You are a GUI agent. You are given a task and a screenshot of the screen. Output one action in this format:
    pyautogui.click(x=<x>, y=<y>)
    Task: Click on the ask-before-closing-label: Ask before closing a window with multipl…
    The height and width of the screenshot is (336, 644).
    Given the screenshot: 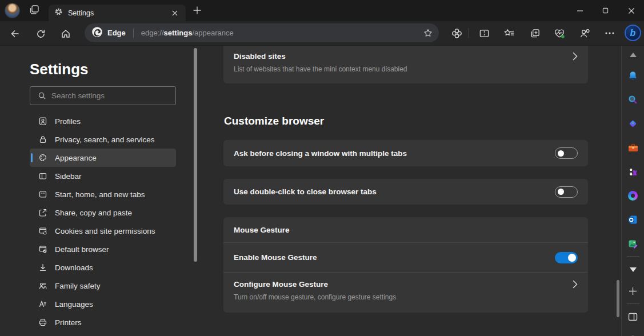 What is the action you would take?
    pyautogui.click(x=320, y=153)
    